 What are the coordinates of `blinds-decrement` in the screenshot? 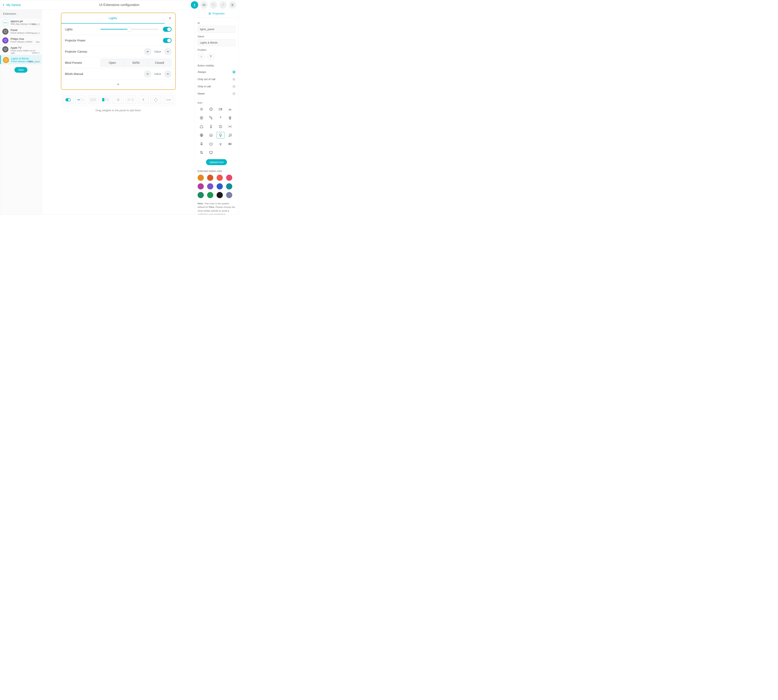 It's located at (148, 74).